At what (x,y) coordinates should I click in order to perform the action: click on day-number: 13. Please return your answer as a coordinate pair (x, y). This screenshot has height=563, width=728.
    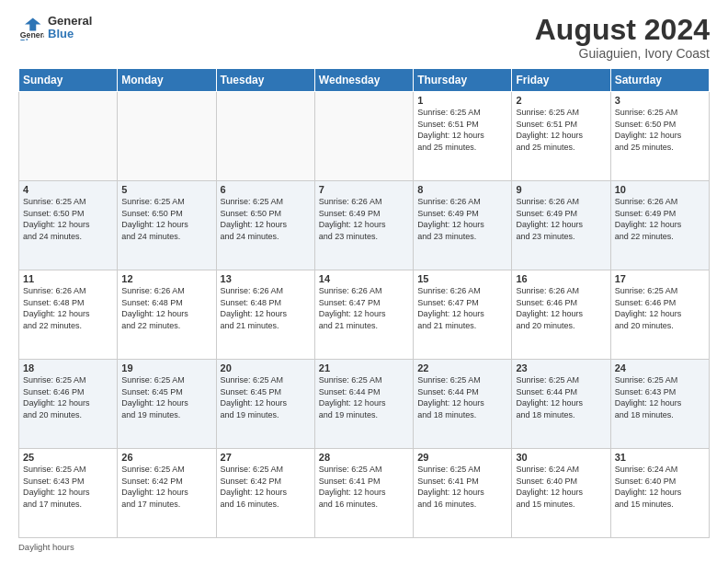
    Looking at the image, I should click on (266, 279).